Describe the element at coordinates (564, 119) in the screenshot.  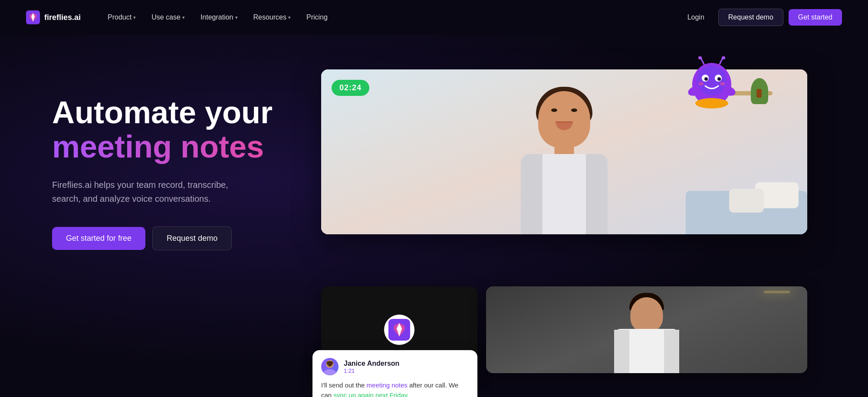
I see `person-face` at that location.